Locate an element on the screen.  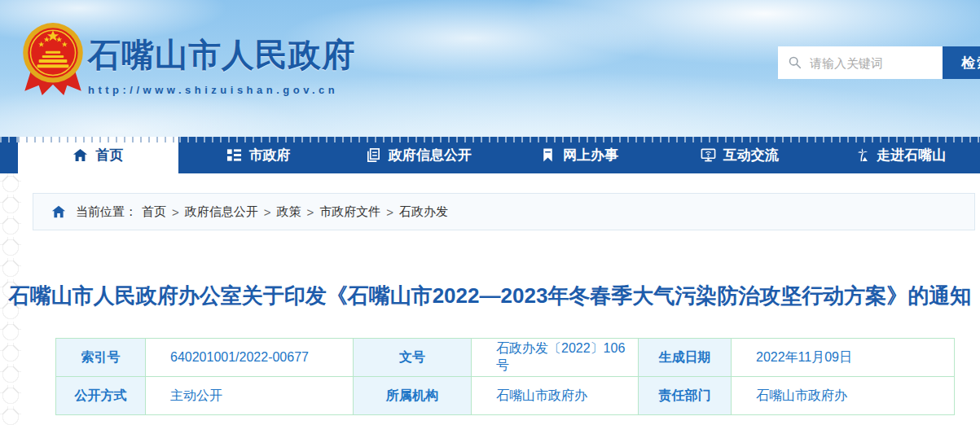
nav-item-city-government: 市政府 is located at coordinates (259, 155).